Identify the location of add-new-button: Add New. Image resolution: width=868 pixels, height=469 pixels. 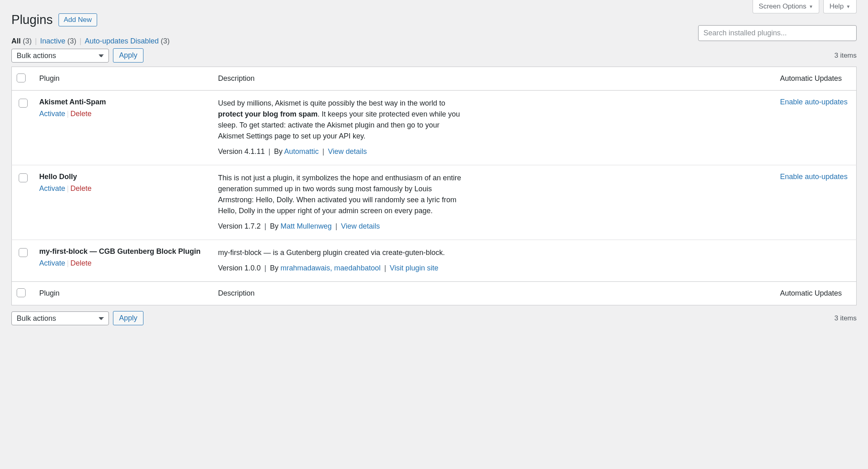
(78, 20).